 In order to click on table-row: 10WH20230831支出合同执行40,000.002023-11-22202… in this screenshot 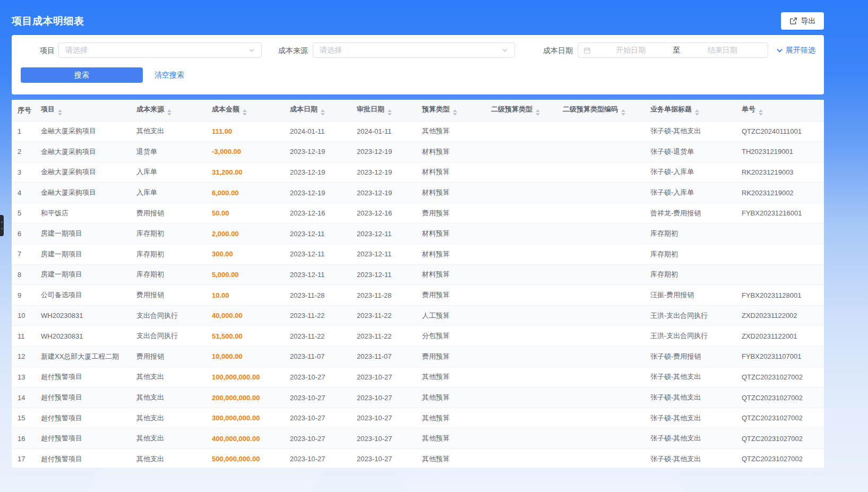, I will do `click(418, 315)`.